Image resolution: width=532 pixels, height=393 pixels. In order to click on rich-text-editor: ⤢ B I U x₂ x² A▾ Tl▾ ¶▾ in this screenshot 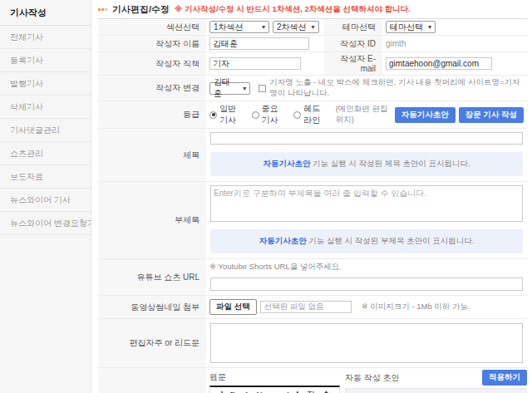, I will do `click(274, 389)`.